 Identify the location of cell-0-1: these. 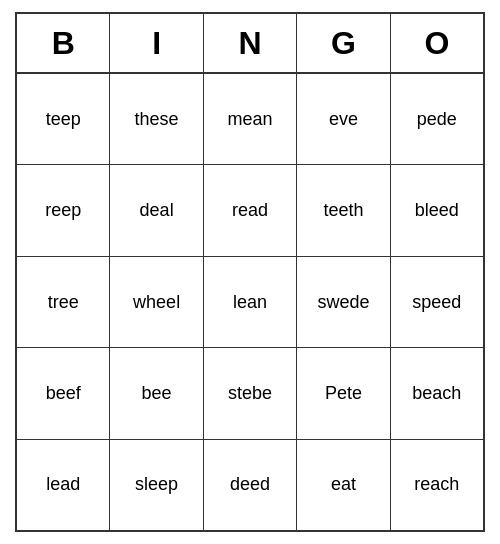
(156, 119).